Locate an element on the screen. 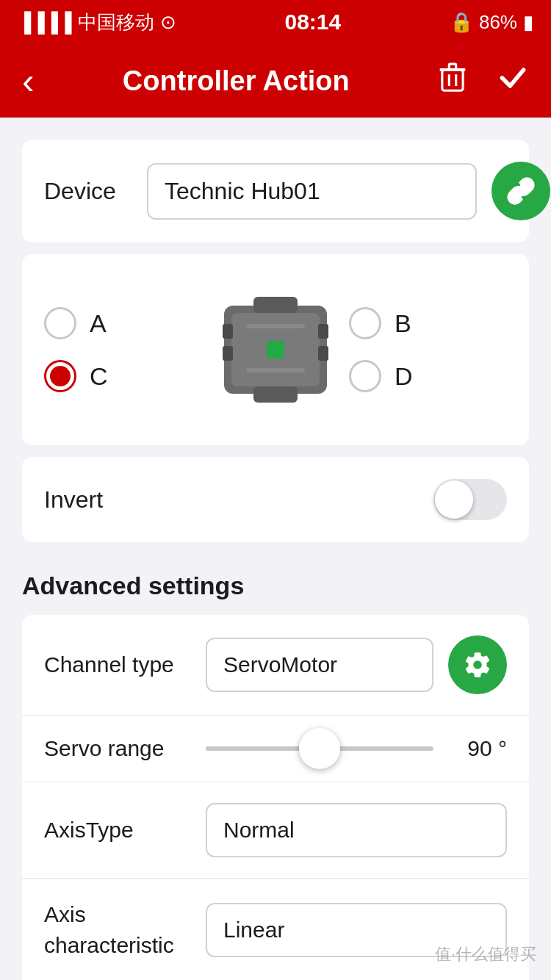  axis-type-value: Normal is located at coordinates (356, 830).